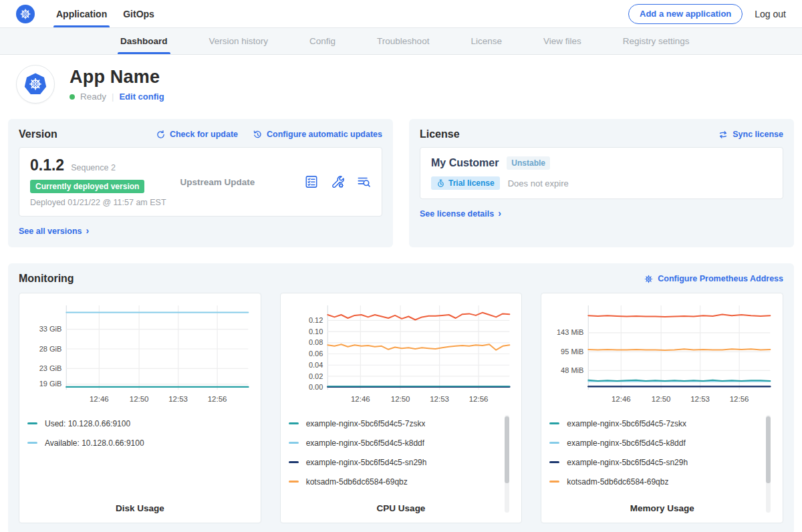 This screenshot has width=802, height=532. What do you see at coordinates (528, 163) in the screenshot?
I see `channel-badge: Unstable` at bounding box center [528, 163].